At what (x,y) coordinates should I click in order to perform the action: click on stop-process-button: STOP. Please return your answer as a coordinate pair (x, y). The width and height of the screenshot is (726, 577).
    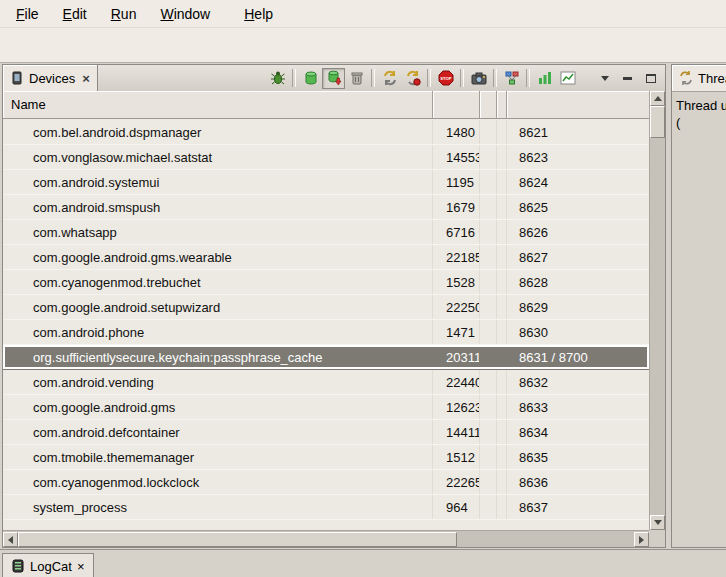
    Looking at the image, I should click on (446, 78).